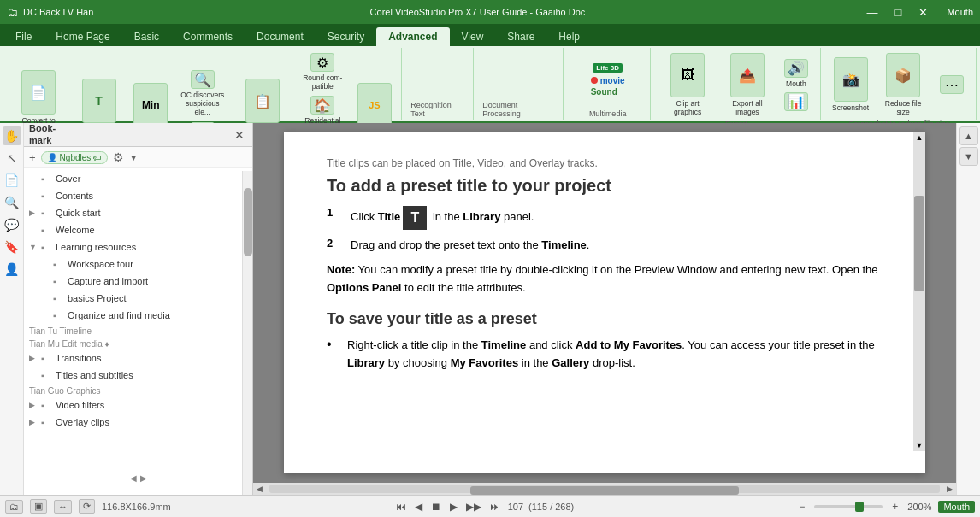 Image resolution: width=980 pixels, height=517 pixels. I want to click on nav-prev-button: ◀, so click(419, 507).